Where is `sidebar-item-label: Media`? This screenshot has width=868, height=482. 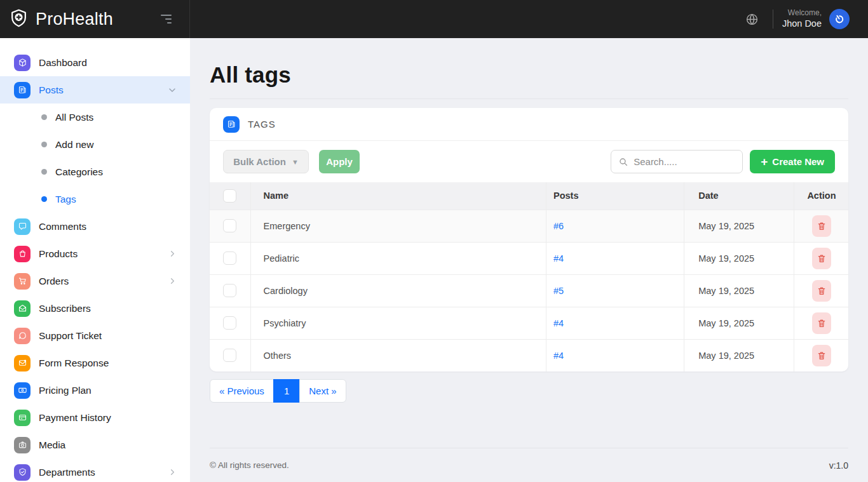 sidebar-item-label: Media is located at coordinates (52, 445).